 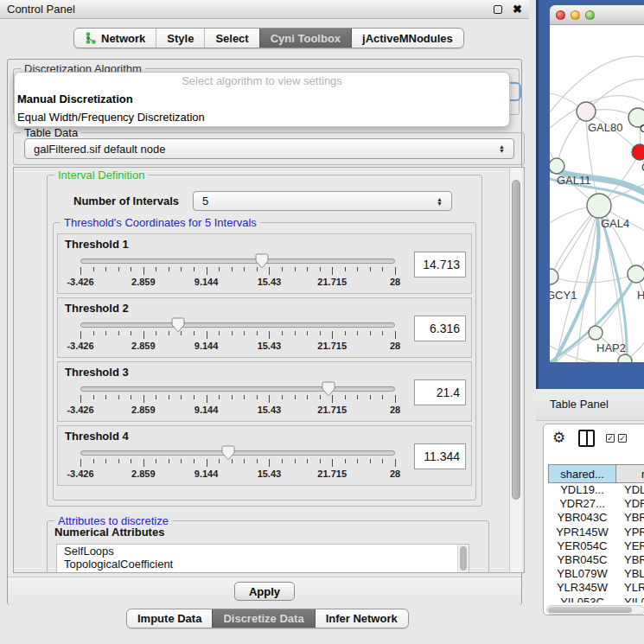 What do you see at coordinates (440, 328) in the screenshot?
I see `threshold-2-value-field: 6.316` at bounding box center [440, 328].